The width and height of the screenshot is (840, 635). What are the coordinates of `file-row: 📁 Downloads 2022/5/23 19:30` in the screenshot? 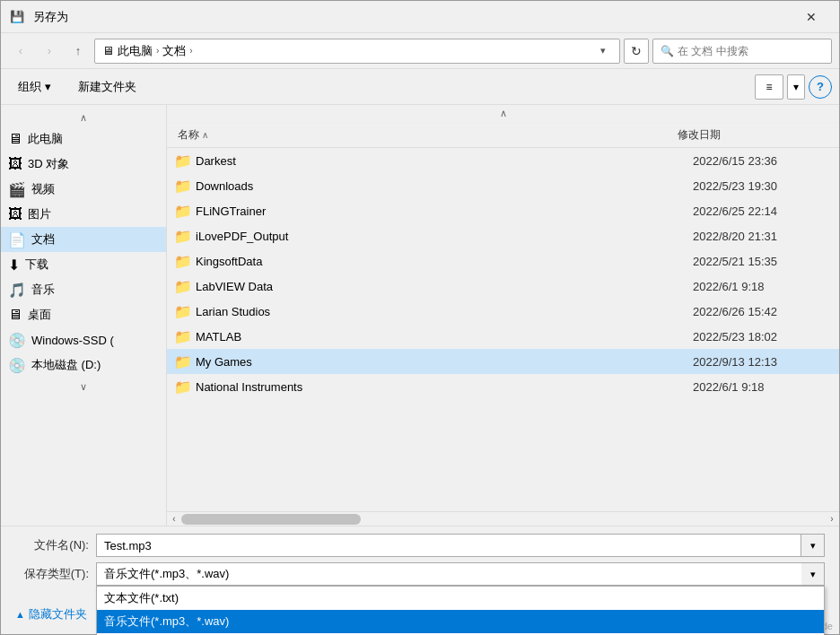 It's located at (503, 186).